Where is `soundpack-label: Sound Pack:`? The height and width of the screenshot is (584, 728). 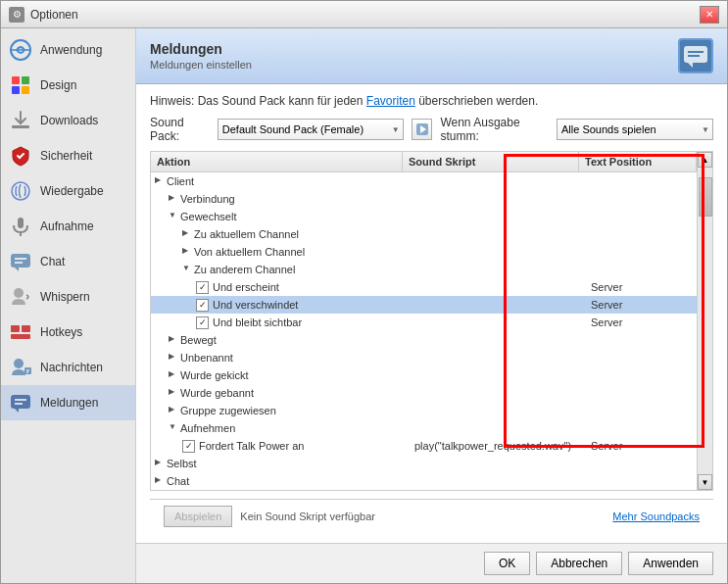 soundpack-label: Sound Pack: is located at coordinates (180, 129).